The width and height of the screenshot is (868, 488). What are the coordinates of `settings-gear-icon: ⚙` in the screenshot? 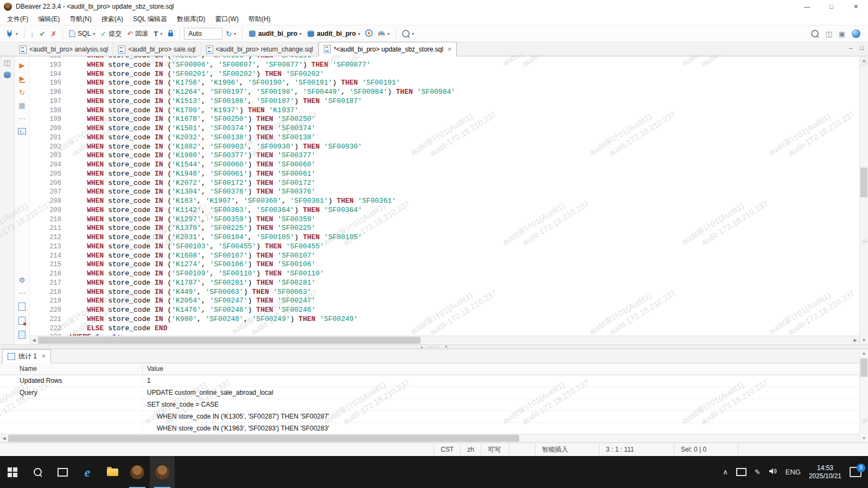 It's located at (22, 280).